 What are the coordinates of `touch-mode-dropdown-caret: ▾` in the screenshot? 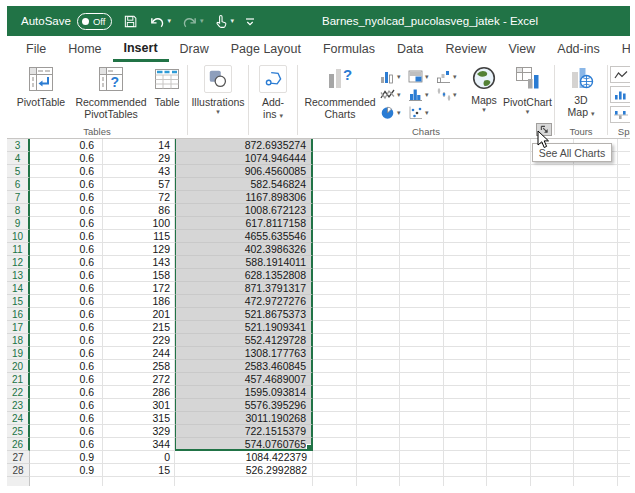 It's located at (232, 21).